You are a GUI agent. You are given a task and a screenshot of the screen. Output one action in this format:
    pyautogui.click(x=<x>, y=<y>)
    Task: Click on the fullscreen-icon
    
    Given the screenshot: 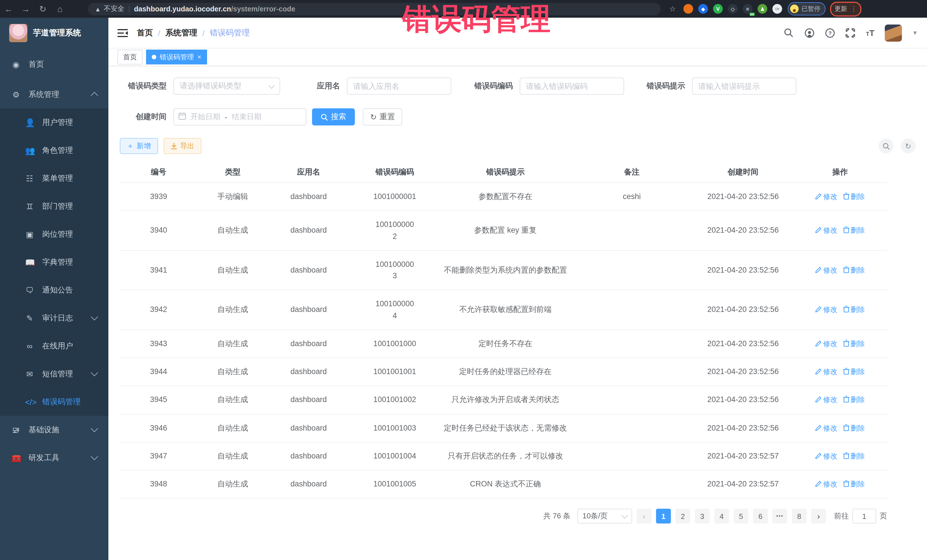 What is the action you would take?
    pyautogui.click(x=850, y=33)
    